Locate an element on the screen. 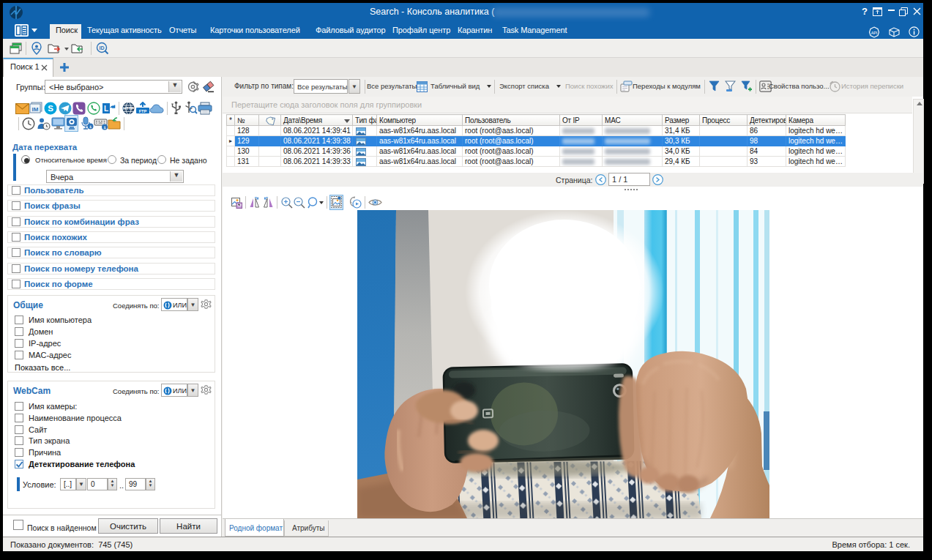 The width and height of the screenshot is (932, 560). svg-text: API is located at coordinates (874, 33).